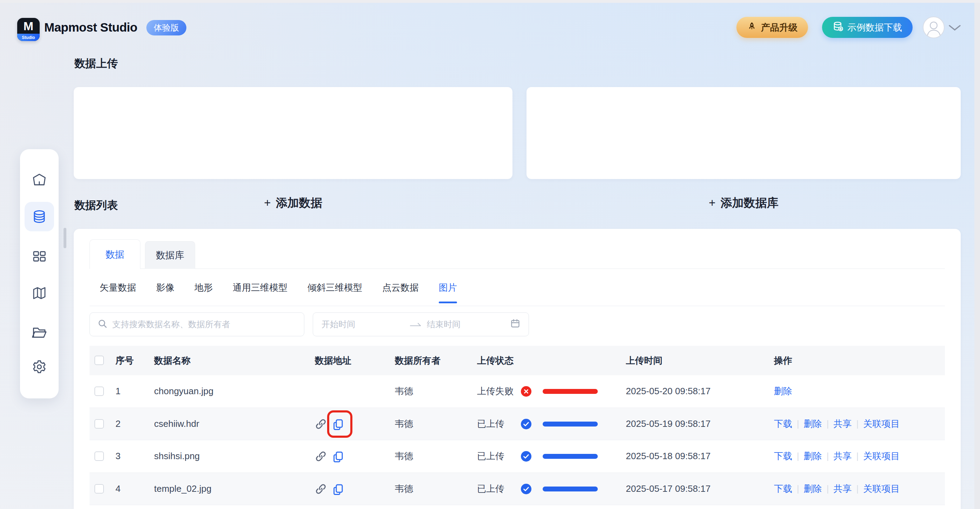 This screenshot has height=509, width=980. Describe the element at coordinates (172, 361) in the screenshot. I see `column-header-1: 数据名称` at that location.